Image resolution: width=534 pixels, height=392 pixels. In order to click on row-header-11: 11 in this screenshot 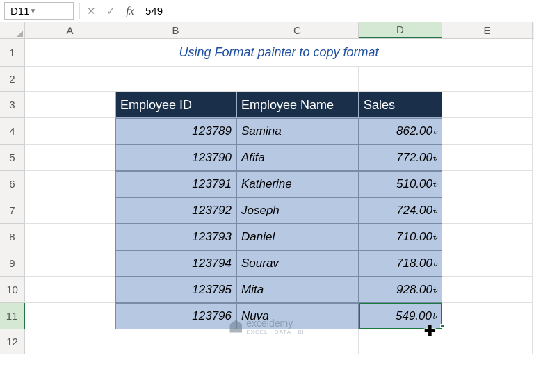, I will do `click(13, 316)`.